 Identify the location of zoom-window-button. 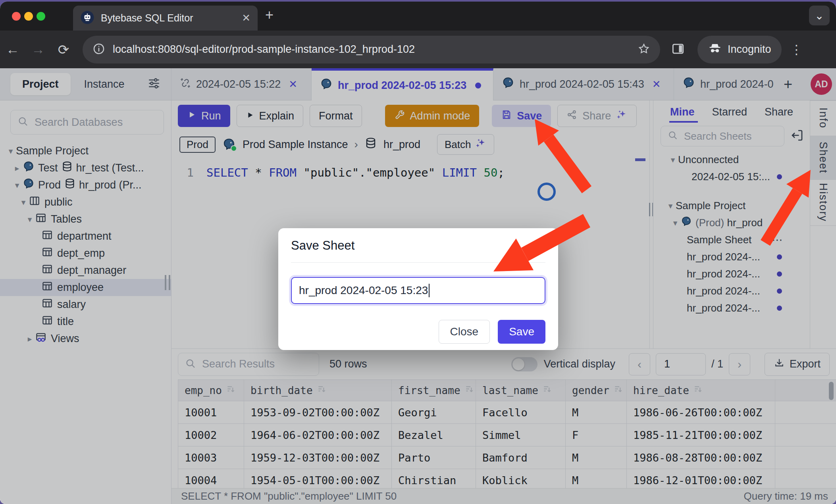
(41, 16).